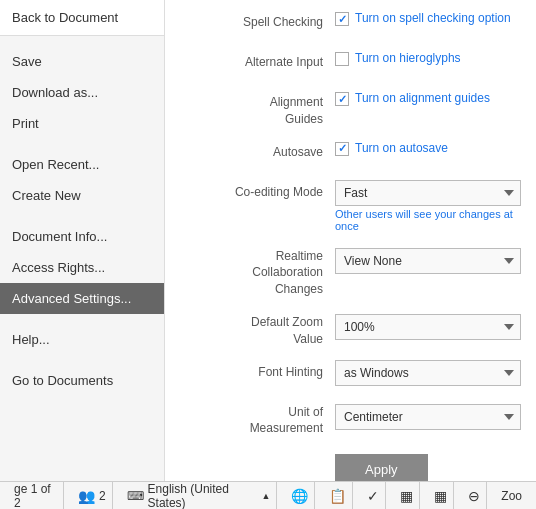  Describe the element at coordinates (36, 496) in the screenshot. I see `page-number: ge 1 of 2` at that location.